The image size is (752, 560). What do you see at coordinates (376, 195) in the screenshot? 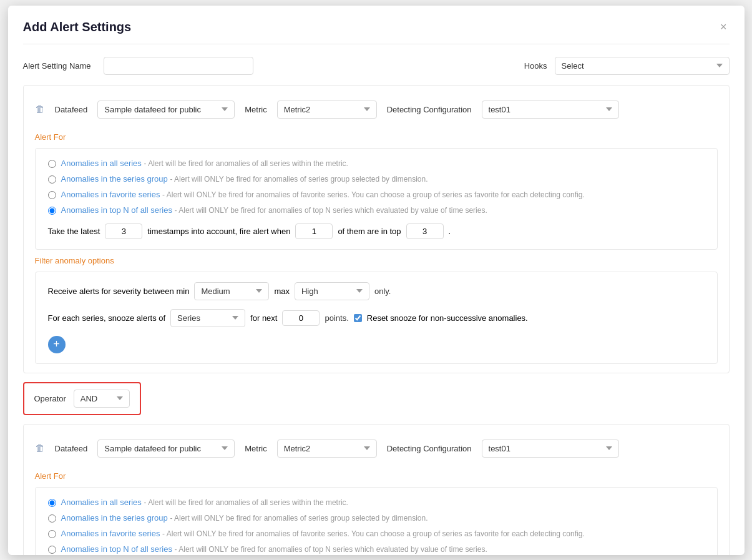
I see `section1-radio-row-3: Anomalies in favorite series - Alert wil…` at bounding box center [376, 195].